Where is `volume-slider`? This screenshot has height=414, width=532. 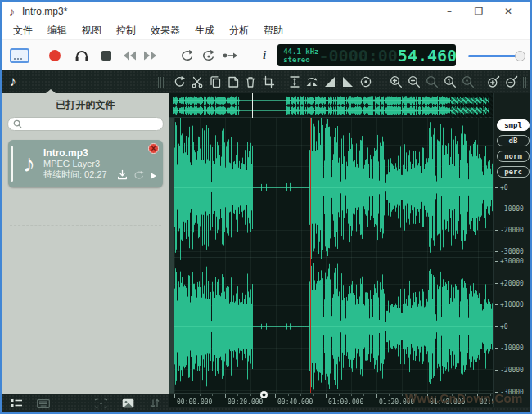 volume-slider is located at coordinates (496, 56).